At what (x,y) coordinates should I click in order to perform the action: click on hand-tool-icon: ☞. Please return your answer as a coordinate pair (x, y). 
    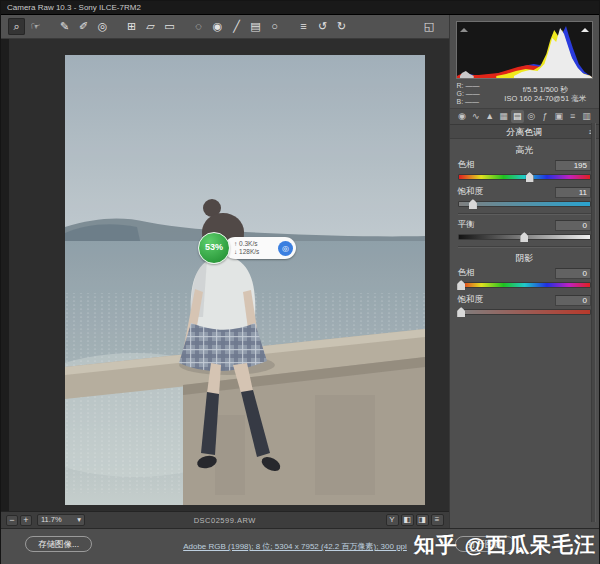
    Looking at the image, I should click on (36, 26).